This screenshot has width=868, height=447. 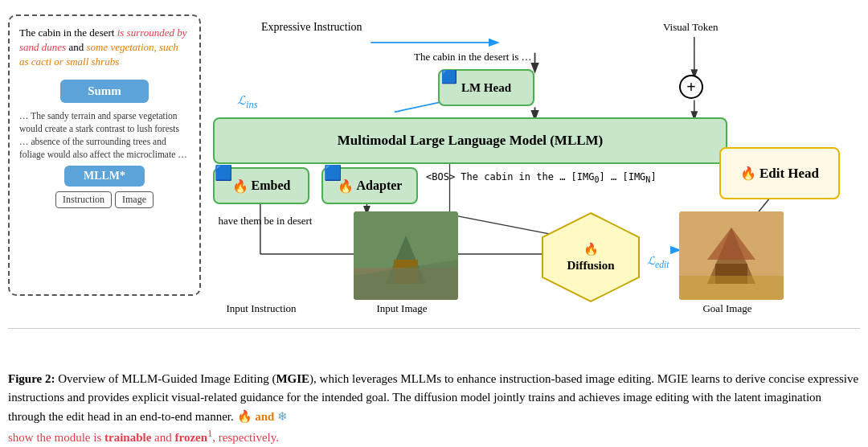 What do you see at coordinates (542, 178) in the screenshot?
I see `bos-text: <BOS> The cabin in the … [IMG0] … [IMGN]` at bounding box center [542, 178].